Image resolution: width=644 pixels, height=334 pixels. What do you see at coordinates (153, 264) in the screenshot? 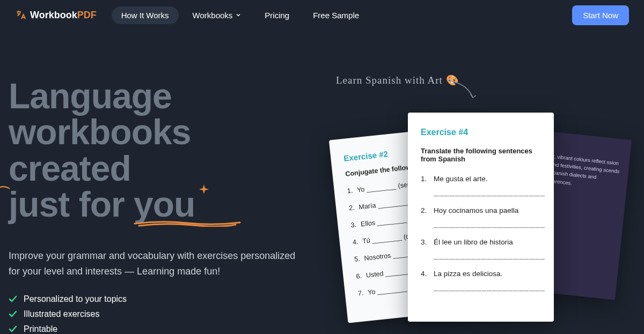
I see `subheadline: Improve your grammar and vocabulary with…` at bounding box center [153, 264].